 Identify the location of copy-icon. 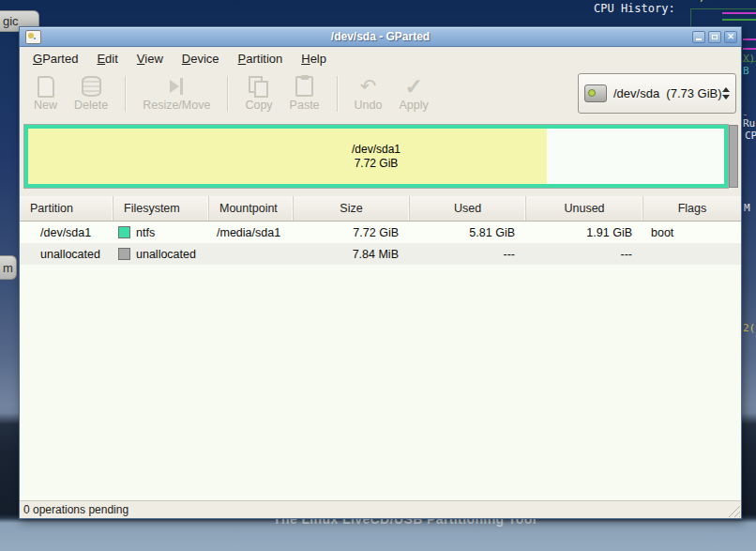
(259, 86).